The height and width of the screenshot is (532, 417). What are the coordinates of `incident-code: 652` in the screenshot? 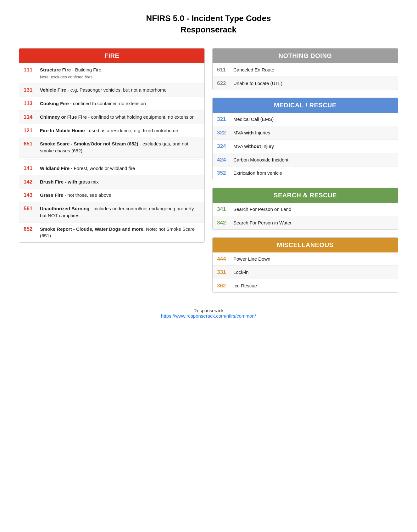 It's located at (32, 229).